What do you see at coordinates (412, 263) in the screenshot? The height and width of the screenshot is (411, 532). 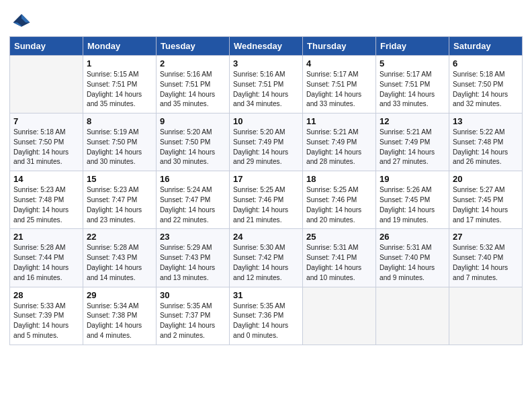 I see `day-info: Sunrise: 5:31 AM Sunset: 7:40 PM Dayligh…` at bounding box center [412, 263].